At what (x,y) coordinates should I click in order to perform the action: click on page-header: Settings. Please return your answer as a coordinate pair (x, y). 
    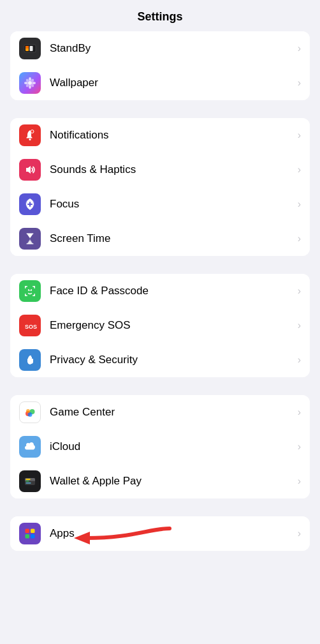
    Looking at the image, I should click on (160, 15).